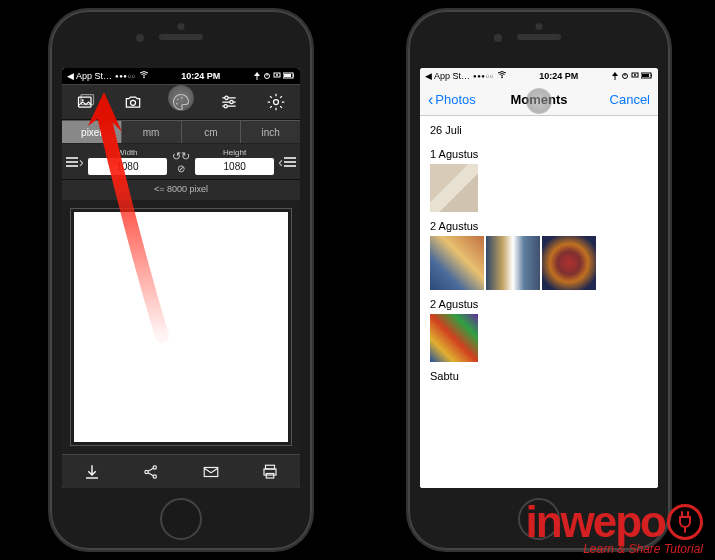 The width and height of the screenshot is (715, 560). I want to click on cancel-button: Cancel, so click(630, 100).